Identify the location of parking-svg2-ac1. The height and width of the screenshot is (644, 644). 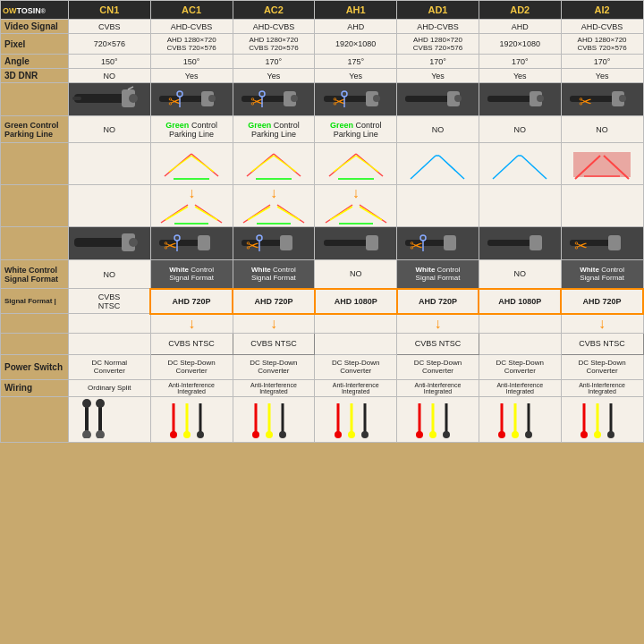
(191, 213).